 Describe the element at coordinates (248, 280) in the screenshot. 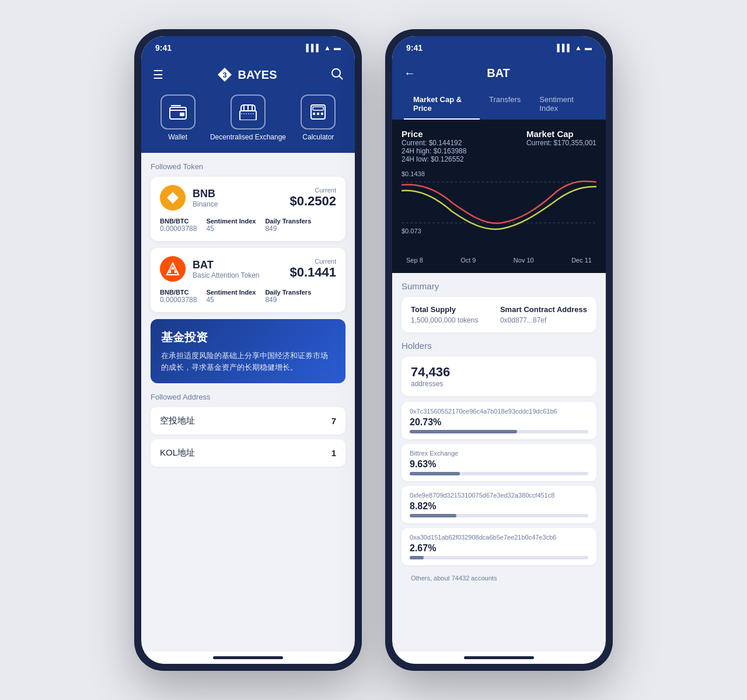

I see `bat-card: BAT Basic Attention Token Current $0.144…` at that location.